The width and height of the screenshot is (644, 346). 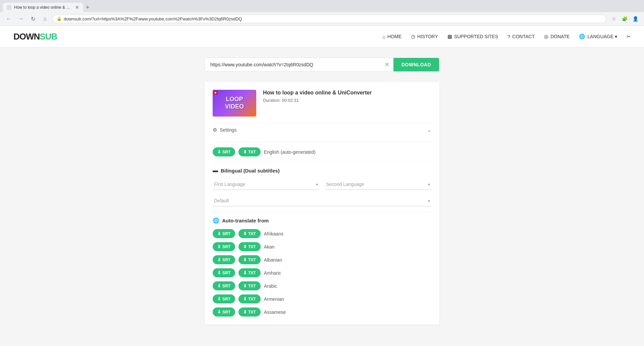 I want to click on new-tab-button: +, so click(x=88, y=7).